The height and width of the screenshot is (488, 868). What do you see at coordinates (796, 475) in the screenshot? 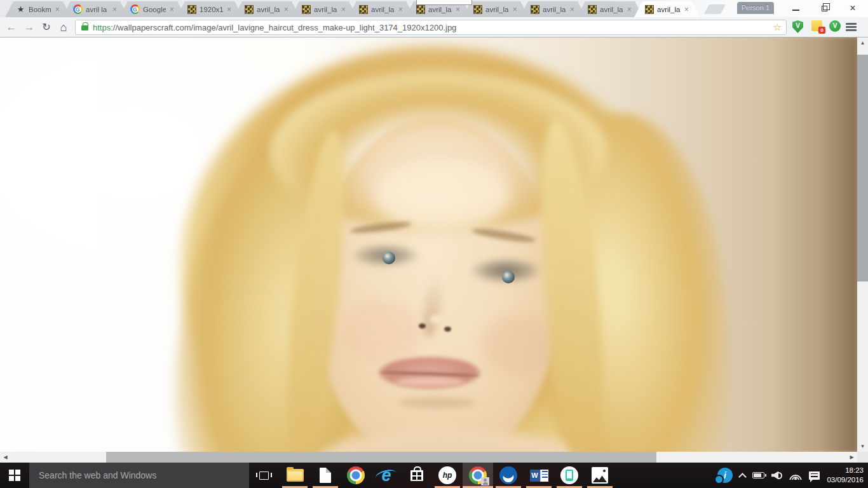
I see `wifi-icon` at bounding box center [796, 475].